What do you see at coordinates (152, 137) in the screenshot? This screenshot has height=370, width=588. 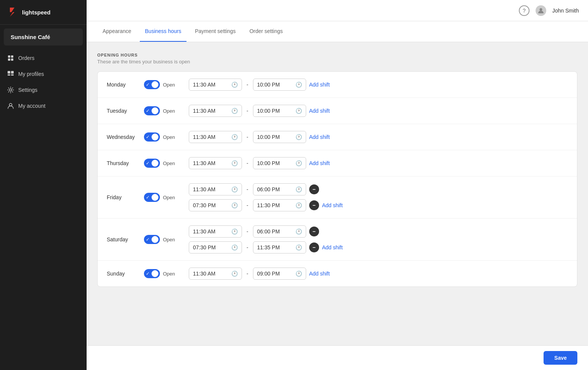 I see `wednesday-toggle: ✓` at bounding box center [152, 137].